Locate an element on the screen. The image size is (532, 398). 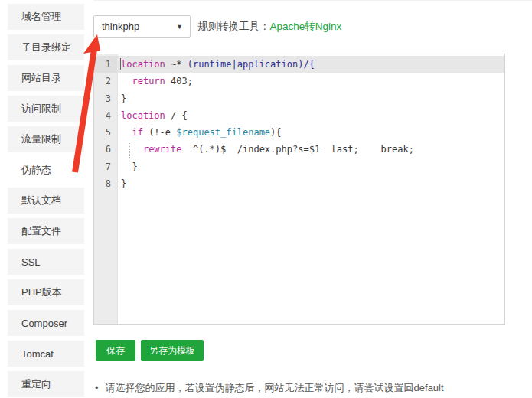
save-as-template-button: 另存为模板 is located at coordinates (172, 351).